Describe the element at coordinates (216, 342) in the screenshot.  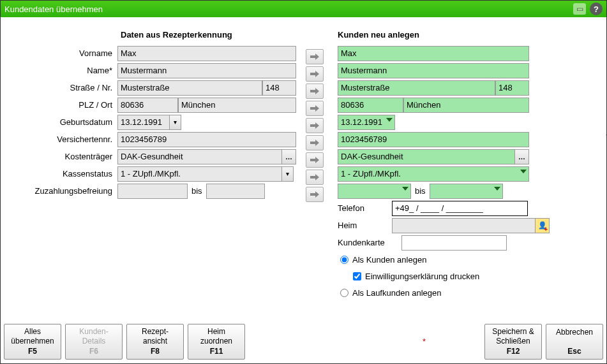
I see `heim-zuordnen-button: HeimzuordnenF11` at that location.